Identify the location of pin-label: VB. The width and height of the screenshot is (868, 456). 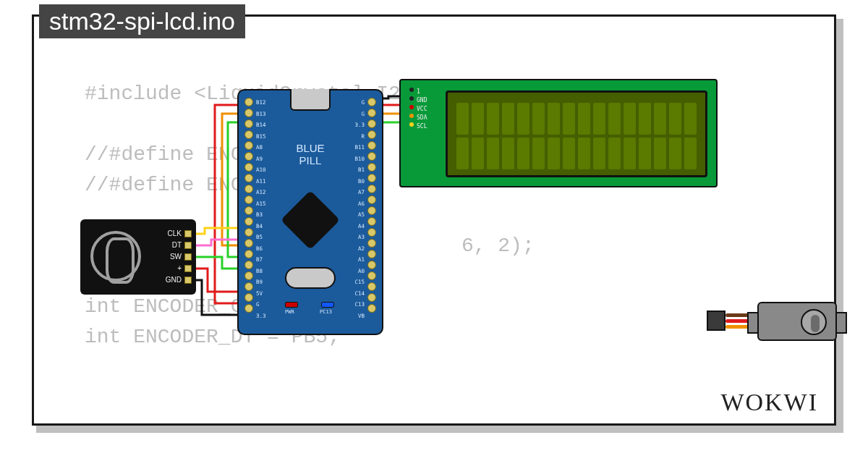
(359, 316).